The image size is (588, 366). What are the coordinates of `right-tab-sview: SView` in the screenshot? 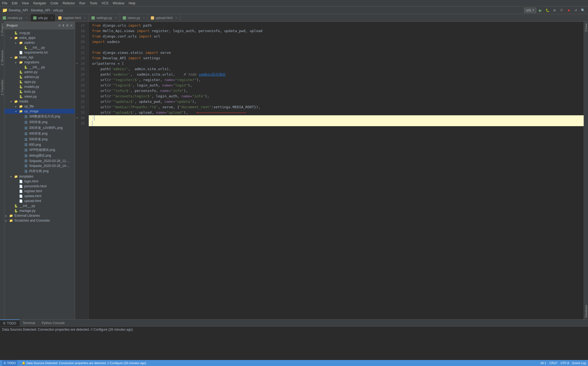 It's located at (586, 28).